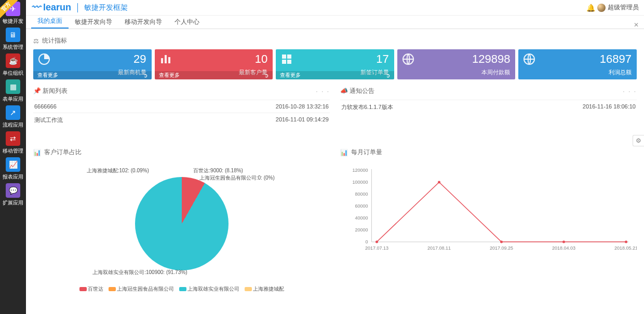 The image size is (644, 314). I want to click on tile-label: 本周付款额, so click(457, 73).